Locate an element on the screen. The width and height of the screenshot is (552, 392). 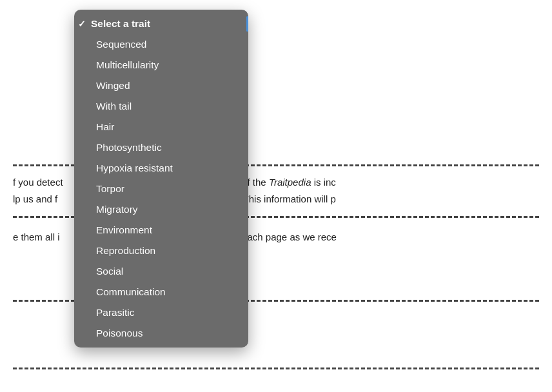
dropdown-item-with-tail: With tail is located at coordinates (161, 106).